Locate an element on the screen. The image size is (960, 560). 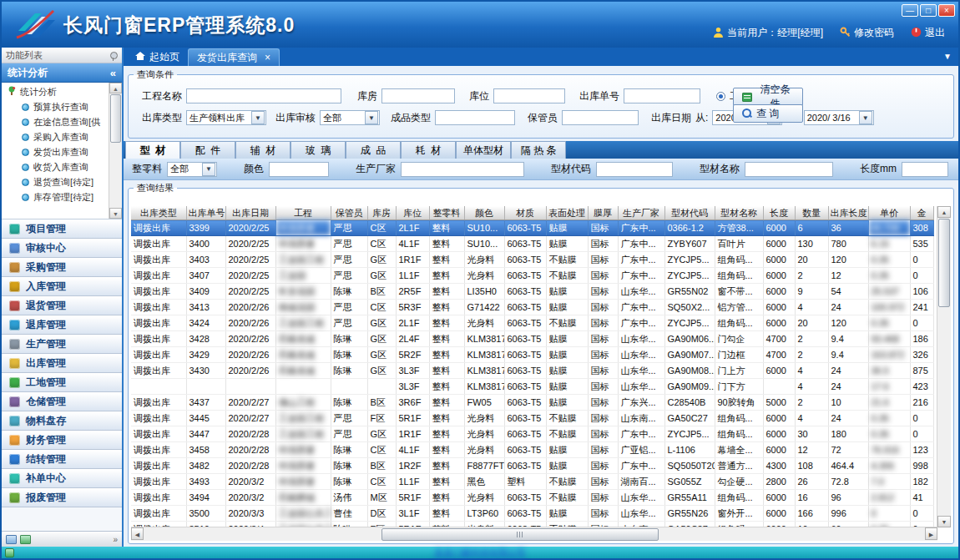
column-header: 表面处理 is located at coordinates (567, 214).